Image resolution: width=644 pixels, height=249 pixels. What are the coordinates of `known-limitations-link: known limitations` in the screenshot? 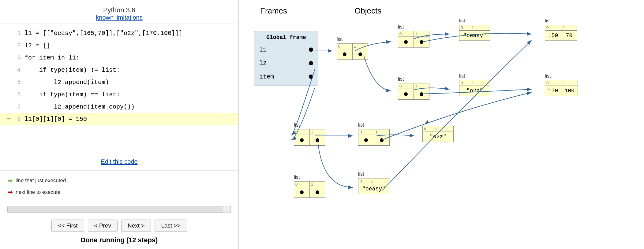 It's located at (119, 17).